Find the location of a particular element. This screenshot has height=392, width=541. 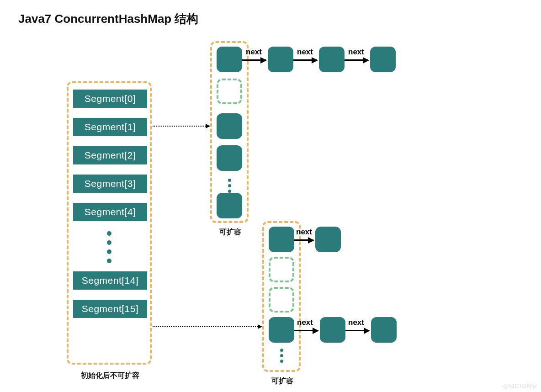

next-label-1-2: next is located at coordinates (356, 52).